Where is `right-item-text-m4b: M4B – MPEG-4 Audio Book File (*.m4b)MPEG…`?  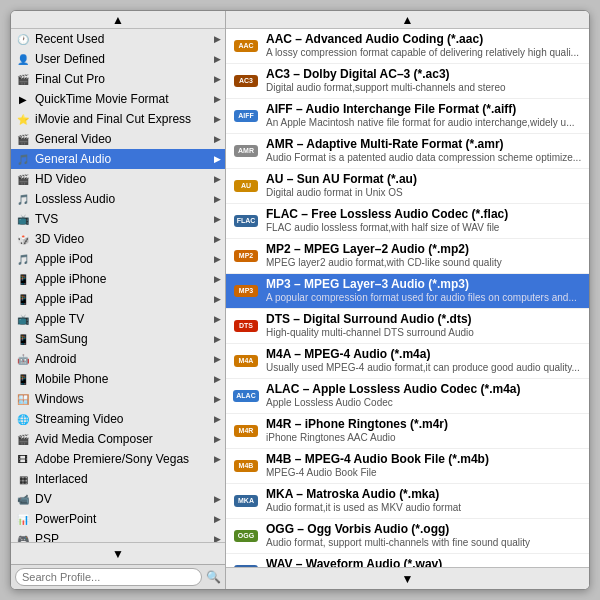 right-item-text-m4b: M4B – MPEG-4 Audio Book File (*.m4b)MPEG… is located at coordinates (378, 466).